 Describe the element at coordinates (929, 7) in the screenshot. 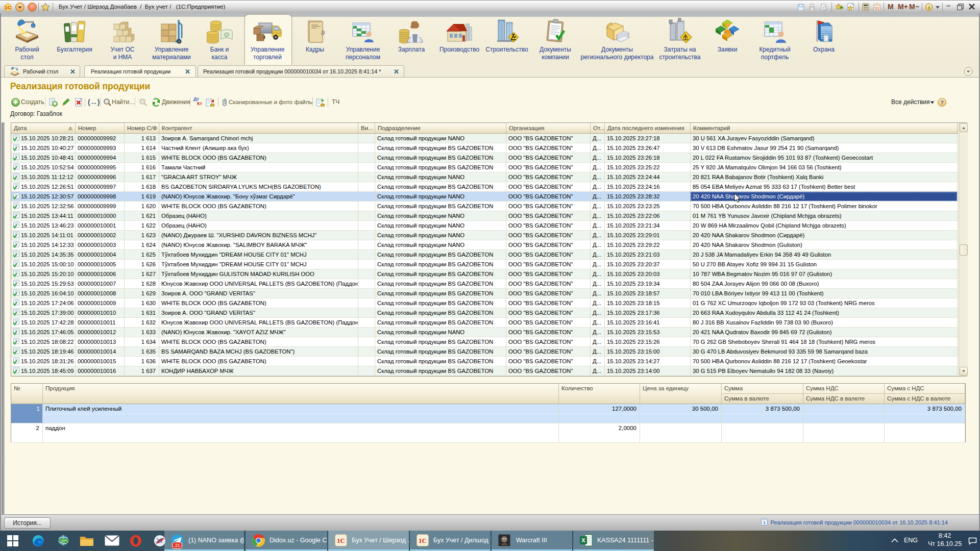

I see `svg-text: i` at that location.